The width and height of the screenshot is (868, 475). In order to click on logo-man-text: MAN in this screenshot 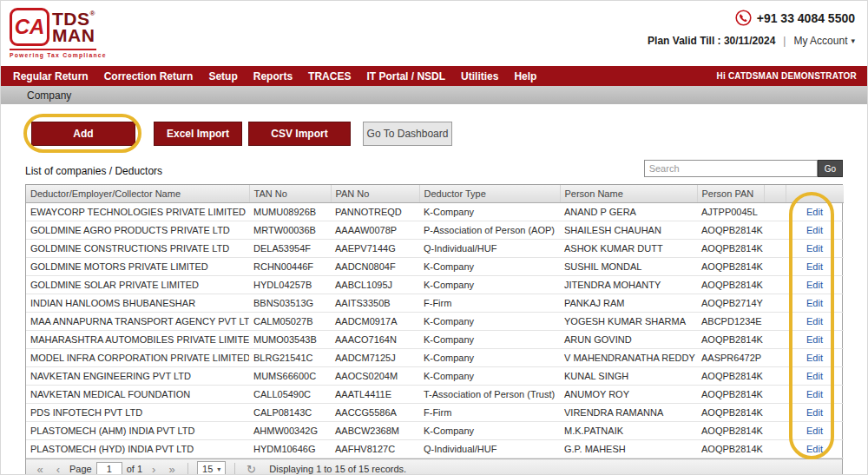, I will do `click(74, 35)`.